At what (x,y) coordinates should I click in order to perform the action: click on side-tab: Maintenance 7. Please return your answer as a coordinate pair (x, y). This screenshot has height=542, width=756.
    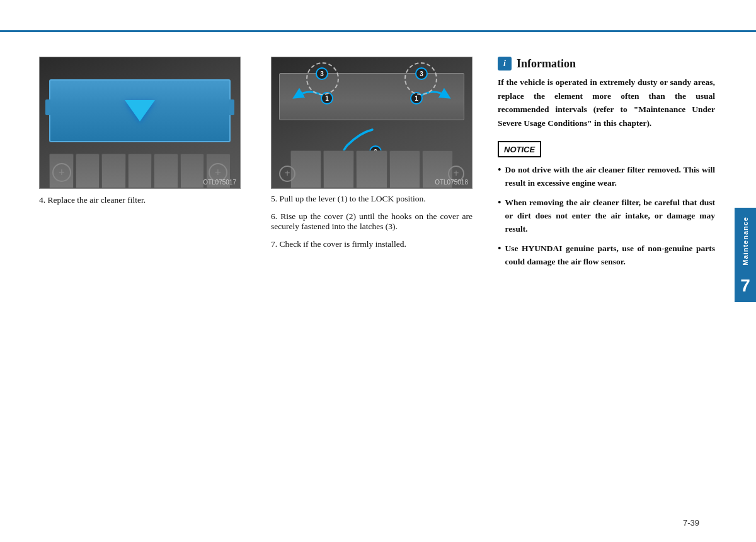
    Looking at the image, I should click on (745, 255).